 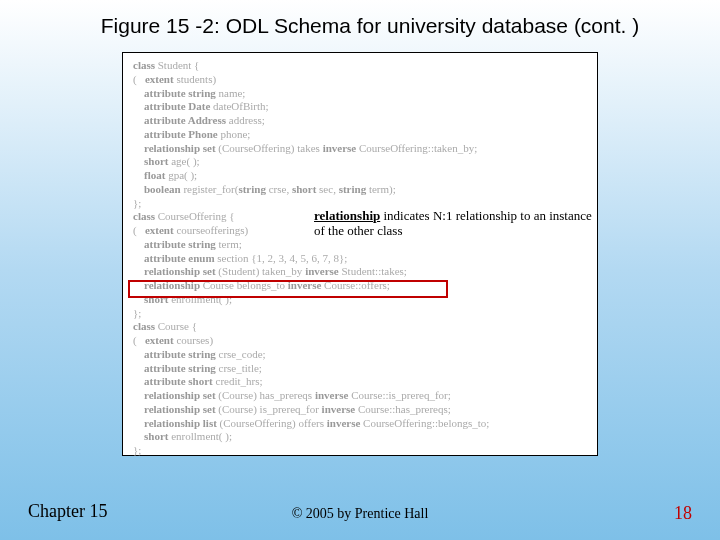 I want to click on footer-copyright: © 2005 by Prentice Hall, so click(x=360, y=514).